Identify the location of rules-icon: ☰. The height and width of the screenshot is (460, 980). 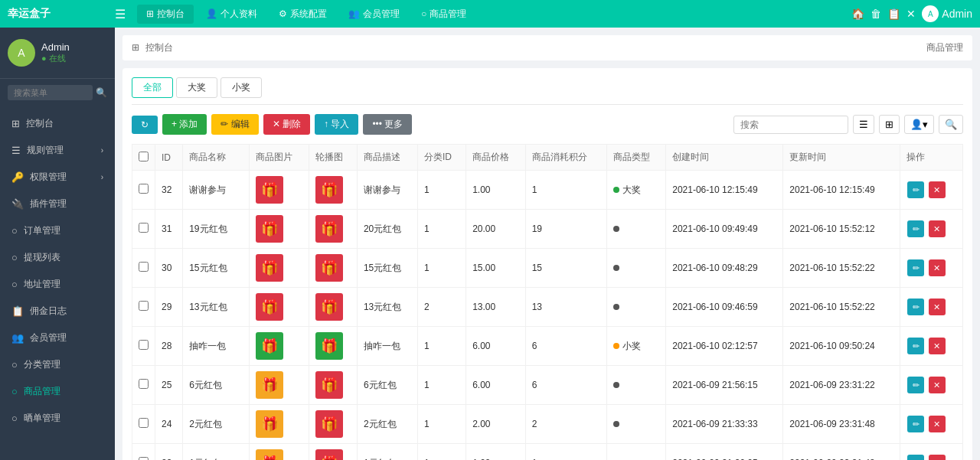
(16, 150).